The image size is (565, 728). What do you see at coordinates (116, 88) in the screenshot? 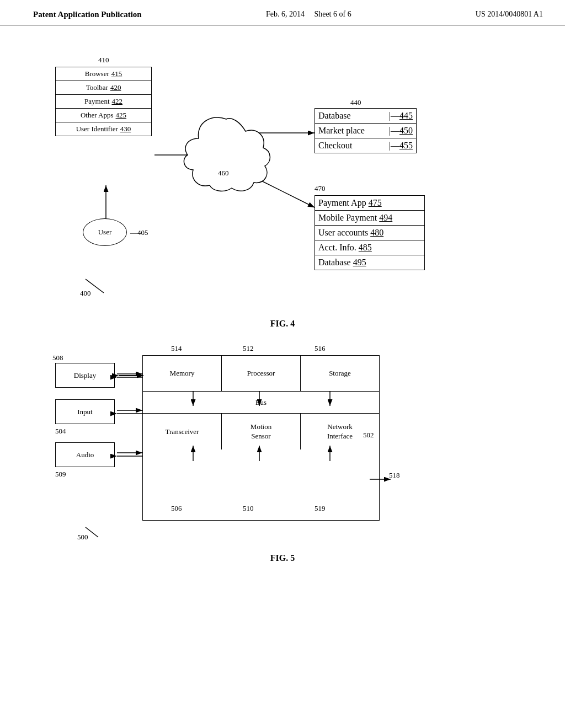
I see `toolbar-num: 420` at bounding box center [116, 88].